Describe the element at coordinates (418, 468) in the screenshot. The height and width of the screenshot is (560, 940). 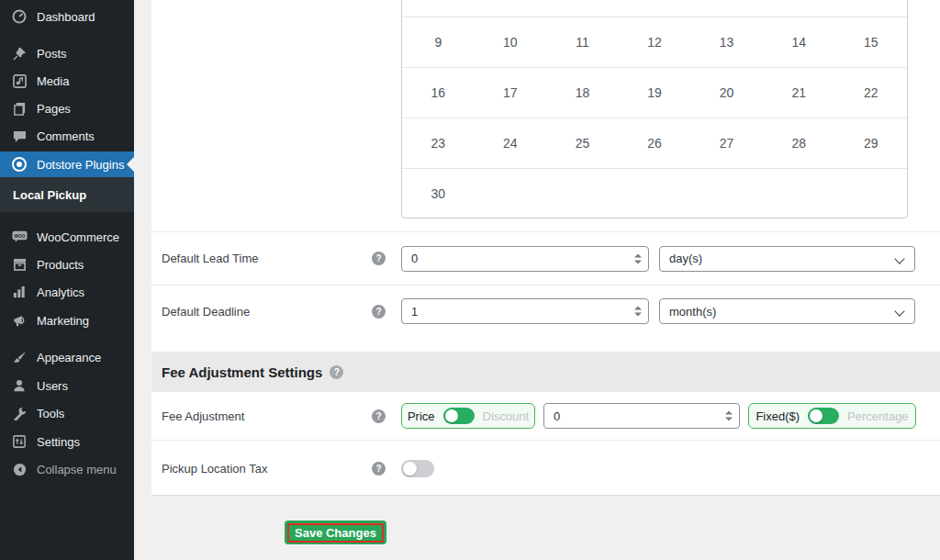
I see `pickup-tax-switch` at that location.